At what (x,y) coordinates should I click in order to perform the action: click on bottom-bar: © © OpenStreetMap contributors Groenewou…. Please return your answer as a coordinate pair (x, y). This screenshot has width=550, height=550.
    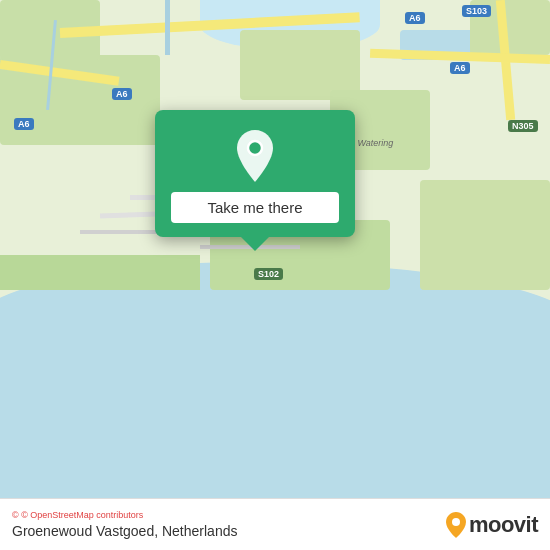
    Looking at the image, I should click on (275, 524).